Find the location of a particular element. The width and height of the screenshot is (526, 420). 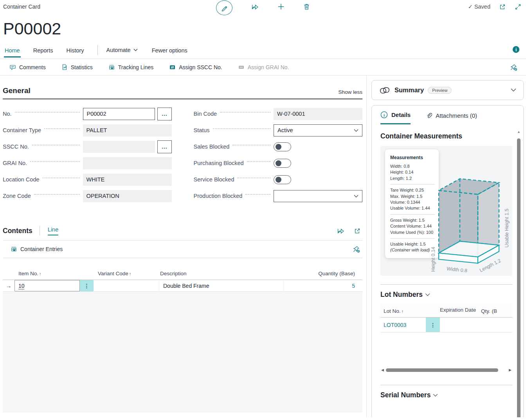

resize-diagonal-icon is located at coordinates (518, 7).